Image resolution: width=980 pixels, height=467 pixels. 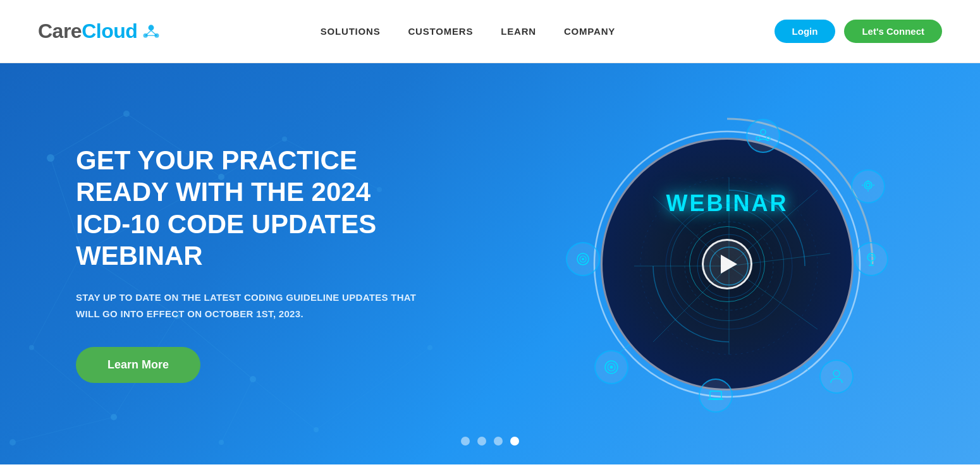 What do you see at coordinates (805, 32) in the screenshot?
I see `login-button: Login` at bounding box center [805, 32].